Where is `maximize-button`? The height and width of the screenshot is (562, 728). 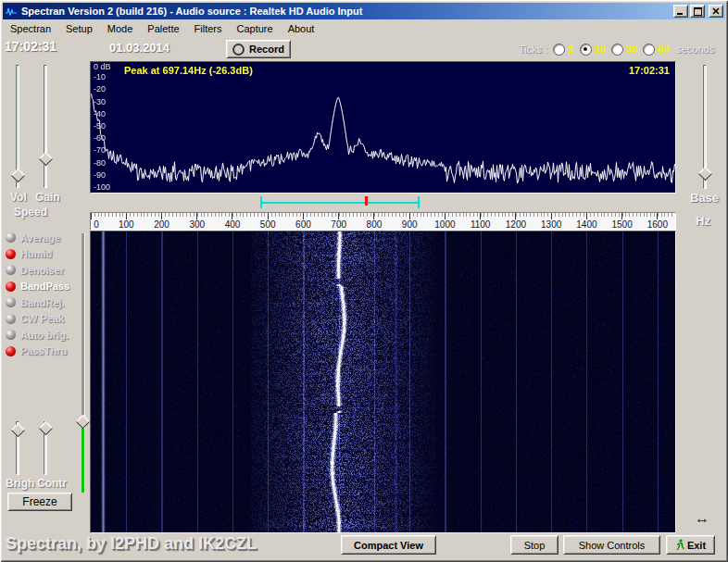 maximize-button is located at coordinates (697, 11).